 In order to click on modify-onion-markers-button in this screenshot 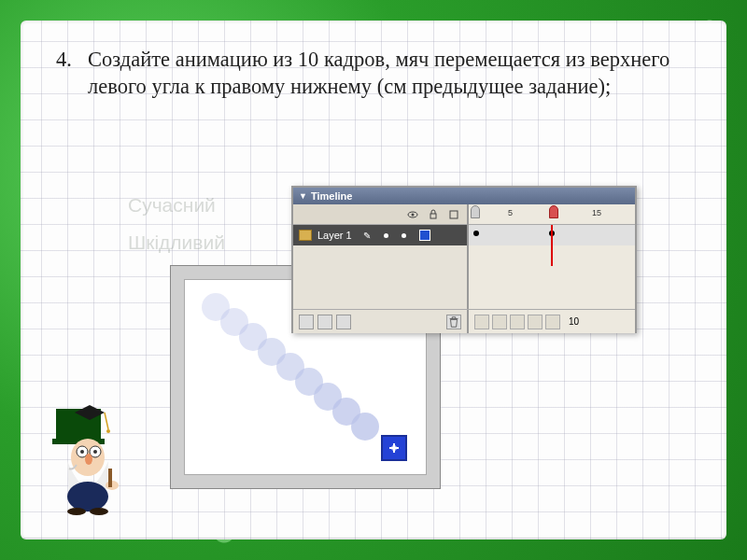, I will do `click(553, 322)`.